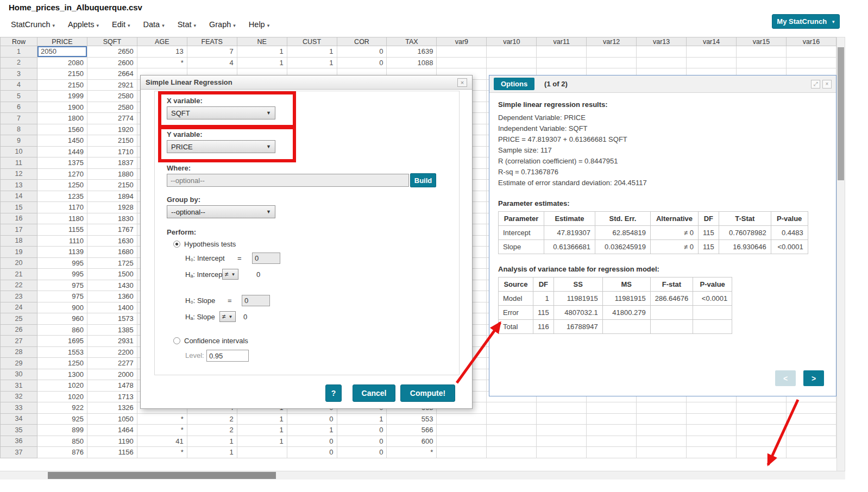 The image size is (868, 492). Describe the element at coordinates (112, 352) in the screenshot. I see `sheet-cell: 2200` at that location.